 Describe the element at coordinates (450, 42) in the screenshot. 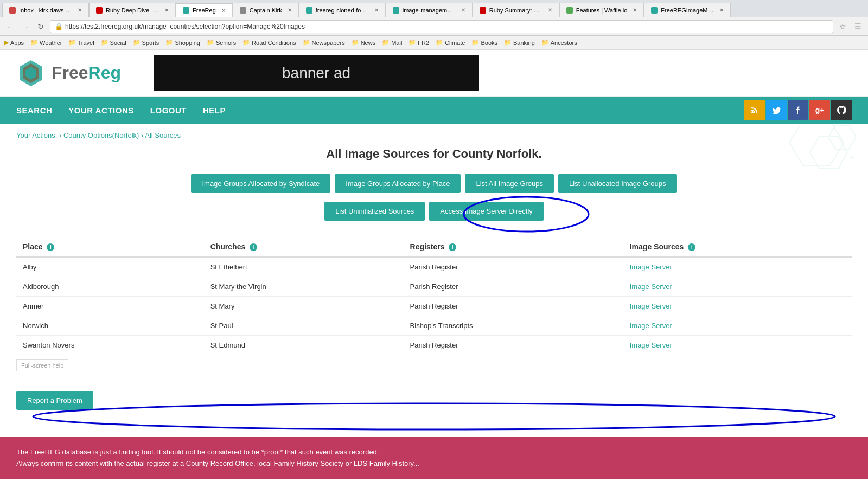

I see `bookmark-climate: 📁 Climate` at that location.